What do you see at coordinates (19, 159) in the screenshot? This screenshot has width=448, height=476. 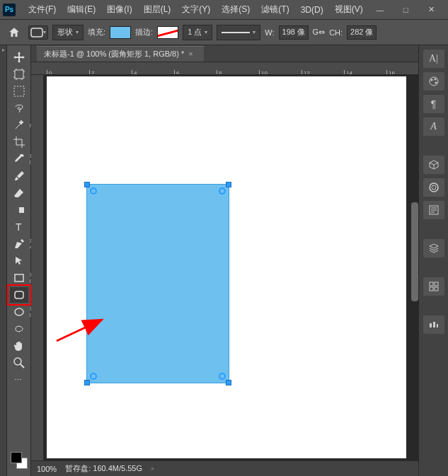 I see `eyedropper-icon` at bounding box center [19, 159].